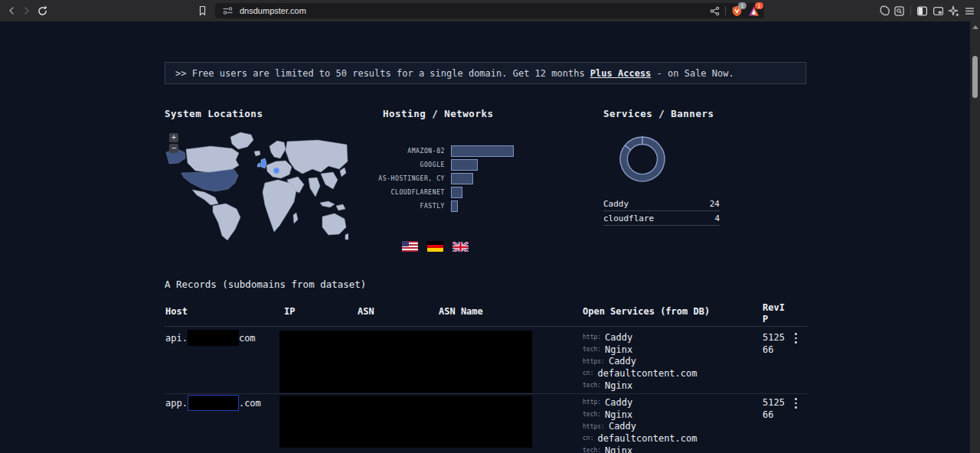 The height and width of the screenshot is (453, 980). What do you see at coordinates (213, 159) in the screenshot?
I see `map-canada` at bounding box center [213, 159].